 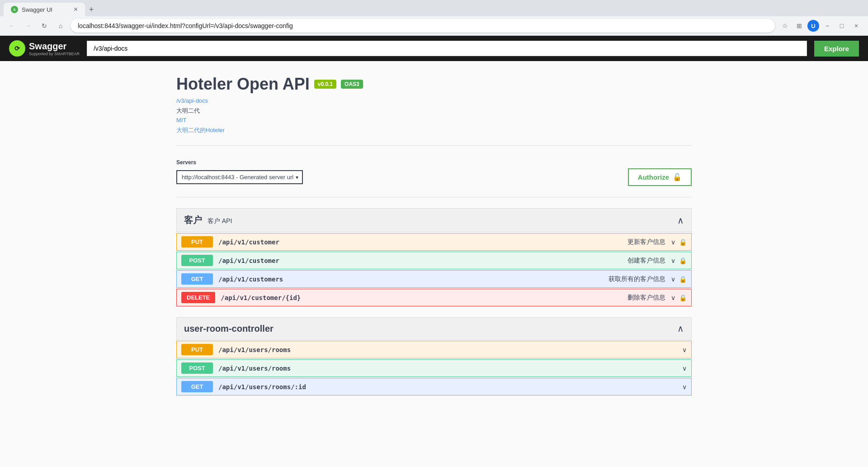 I want to click on post-customer-lock-icon: 🔒, so click(x=683, y=261).